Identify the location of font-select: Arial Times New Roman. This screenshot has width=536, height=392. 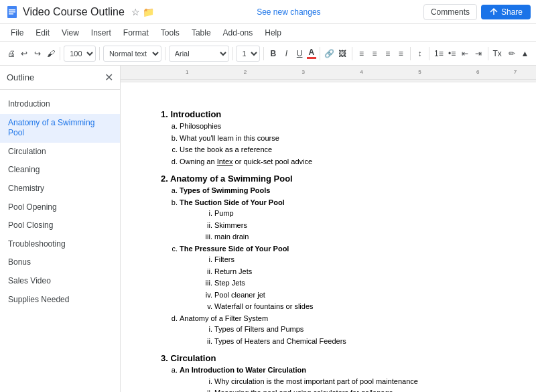
(199, 54).